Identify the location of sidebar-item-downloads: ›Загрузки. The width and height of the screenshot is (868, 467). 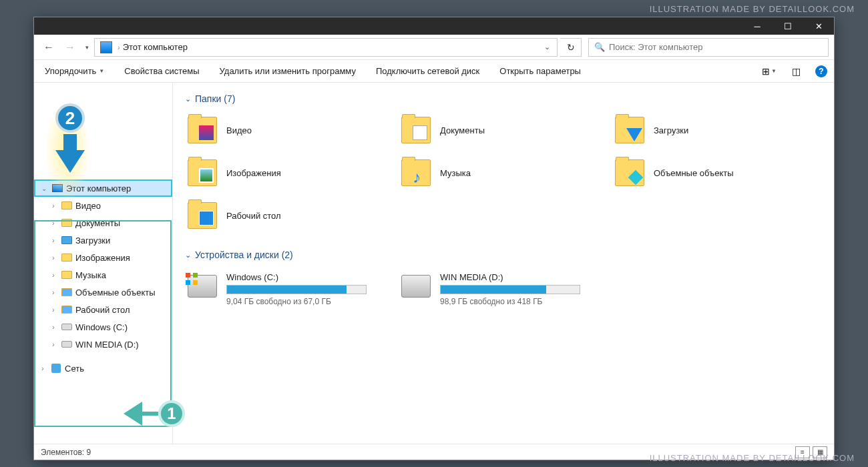
(108, 240).